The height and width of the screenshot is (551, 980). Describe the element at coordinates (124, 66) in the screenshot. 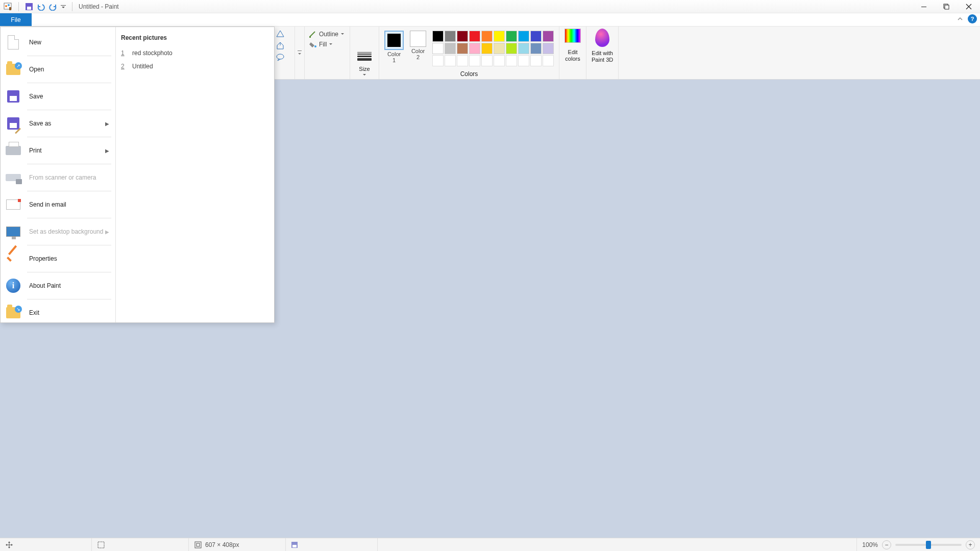

I see `recent-item-number: 2` at that location.